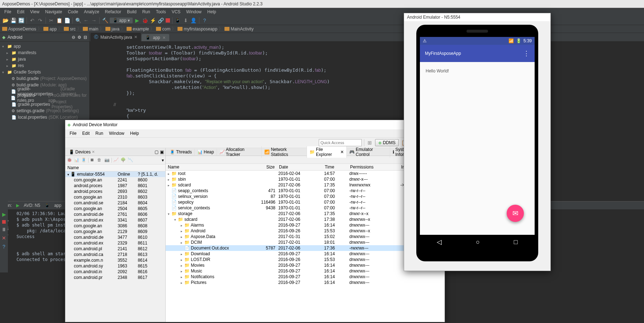 The image size is (644, 323). I want to click on file-row: ▸📁 DCIM2017-02-0118:01drwxrwx---, so click(305, 242).